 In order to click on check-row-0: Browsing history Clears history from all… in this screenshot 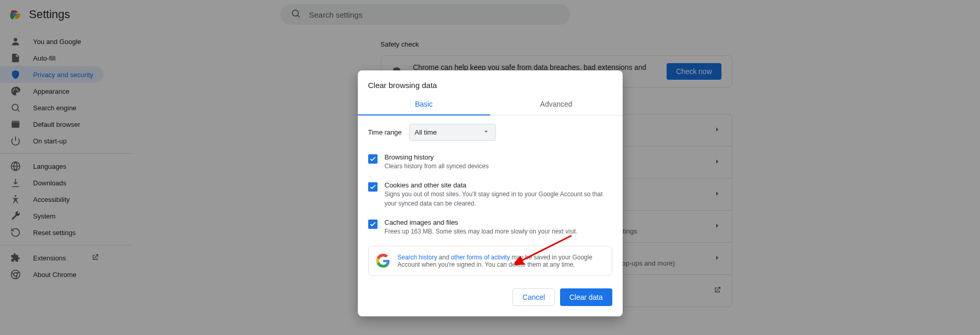, I will do `click(490, 162)`.